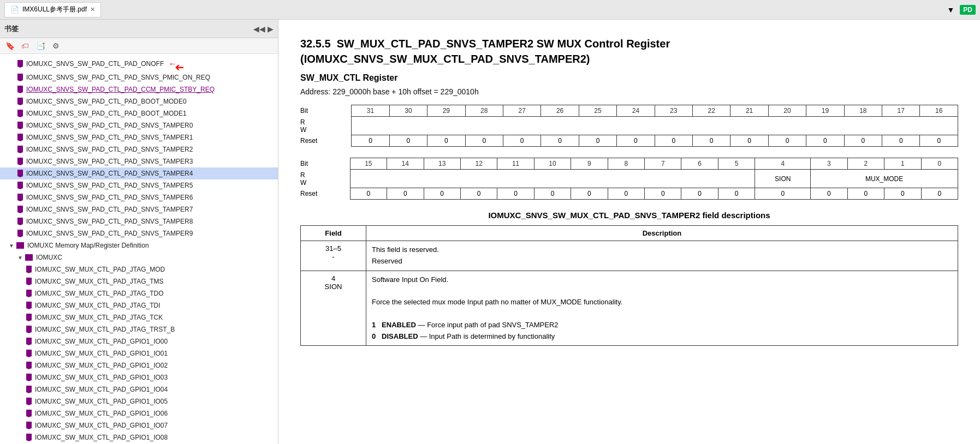  Describe the element at coordinates (109, 173) in the screenshot. I see `tree-item-label-item10: IOMUXC_SNVS_SW_PAD_CTL_PAD_SNVS_TAMPER4` at that location.